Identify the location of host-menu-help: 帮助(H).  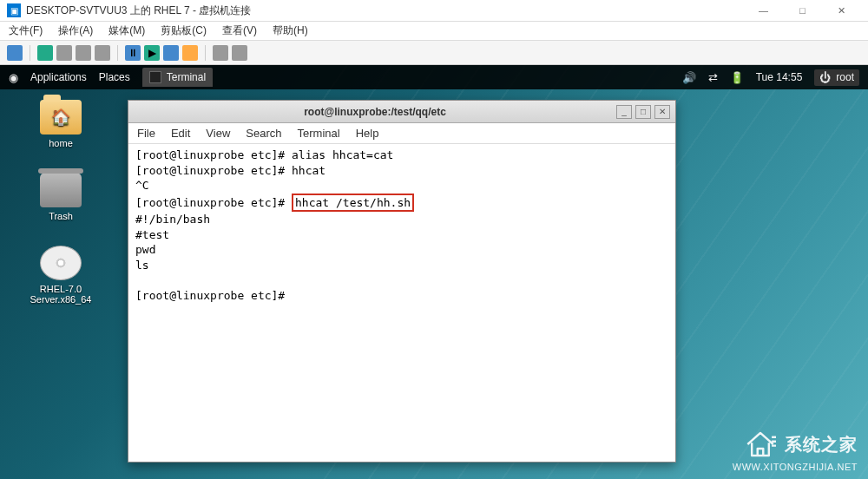
(290, 31).